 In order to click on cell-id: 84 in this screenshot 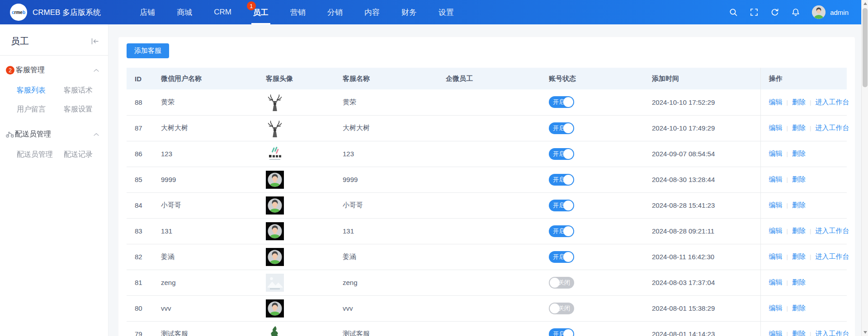, I will do `click(140, 205)`.